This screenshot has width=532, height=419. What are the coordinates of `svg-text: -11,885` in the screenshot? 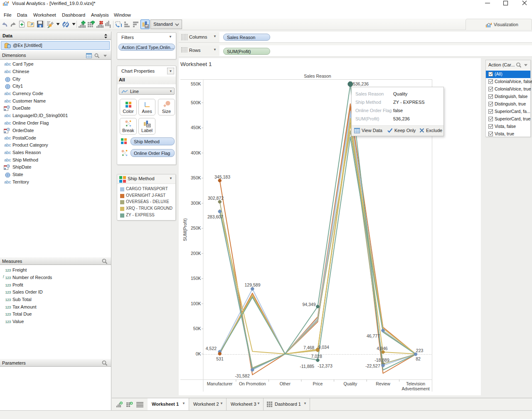 It's located at (307, 366).